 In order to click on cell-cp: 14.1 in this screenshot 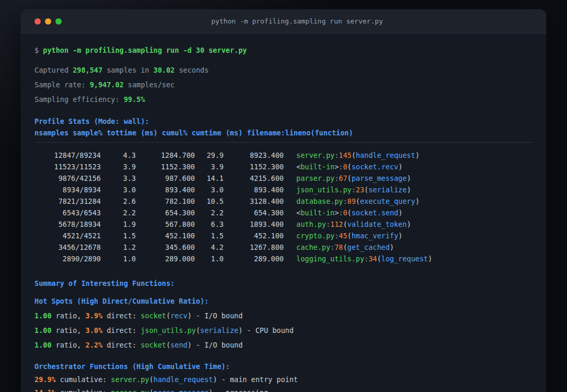, I will do `click(209, 178)`.